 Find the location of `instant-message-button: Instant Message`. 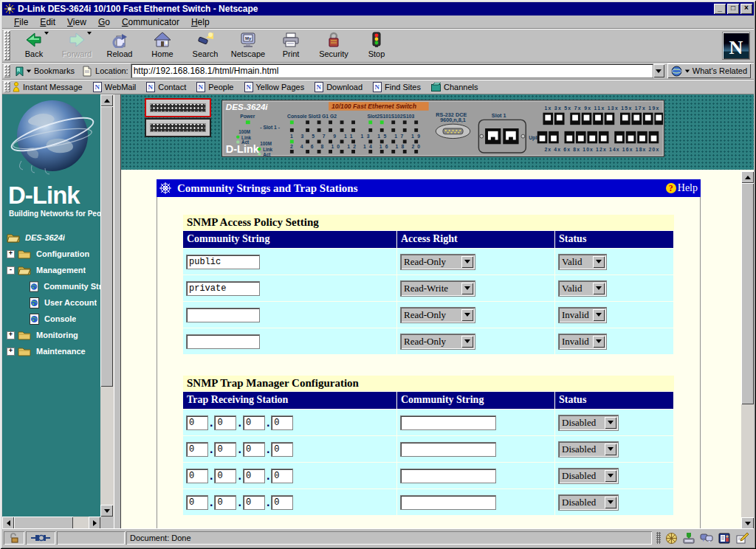

instant-message-button: Instant Message is located at coordinates (47, 87).